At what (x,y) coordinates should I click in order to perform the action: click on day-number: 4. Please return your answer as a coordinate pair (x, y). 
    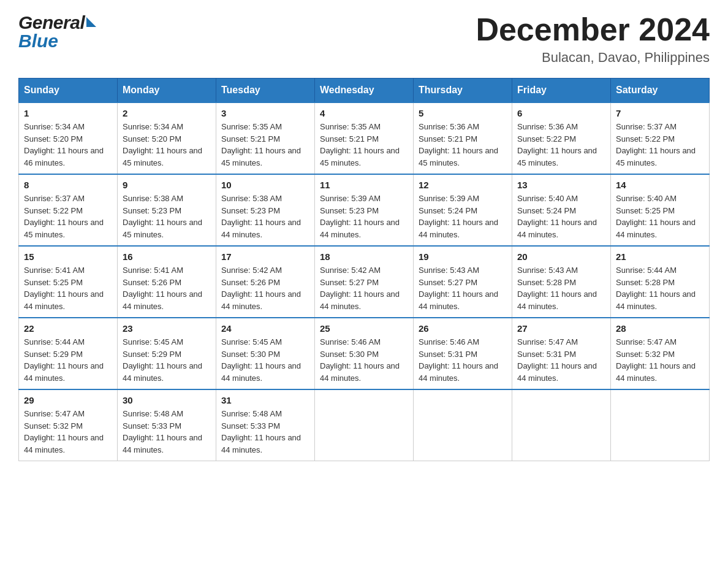
    Looking at the image, I should click on (364, 113).